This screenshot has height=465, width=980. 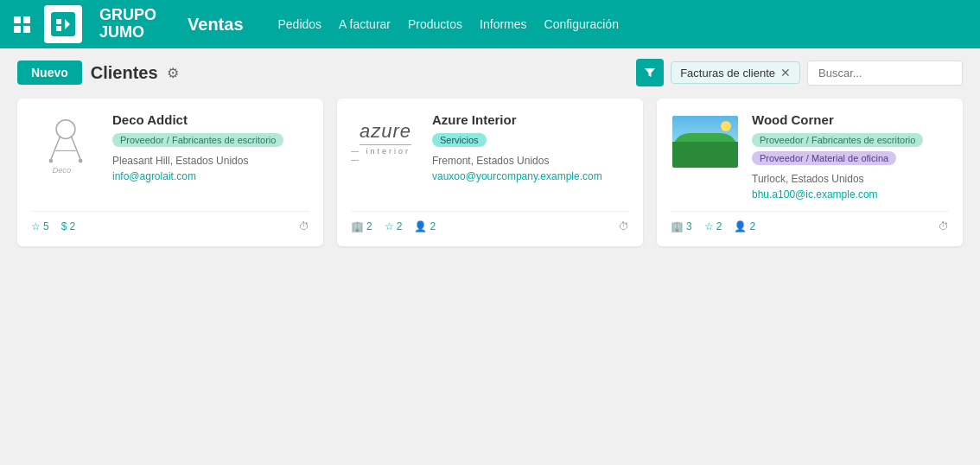 What do you see at coordinates (786, 73) in the screenshot?
I see `filter-tag-close: ✕` at bounding box center [786, 73].